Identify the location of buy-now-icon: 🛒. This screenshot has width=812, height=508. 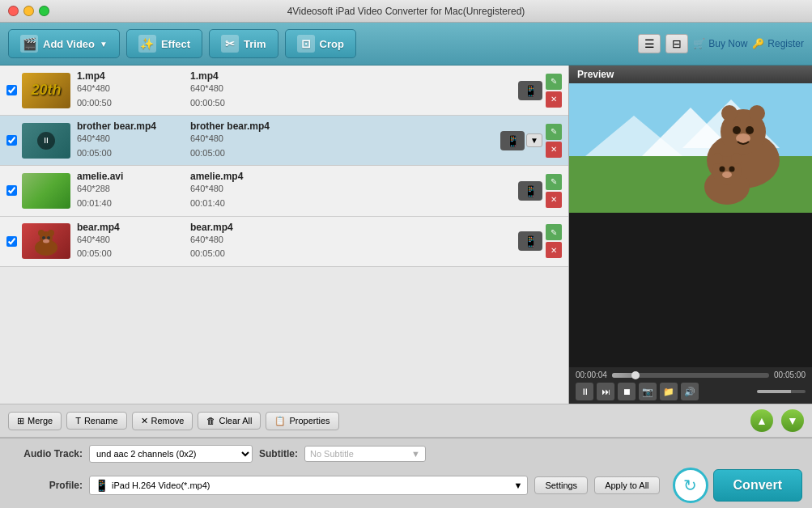
(699, 44).